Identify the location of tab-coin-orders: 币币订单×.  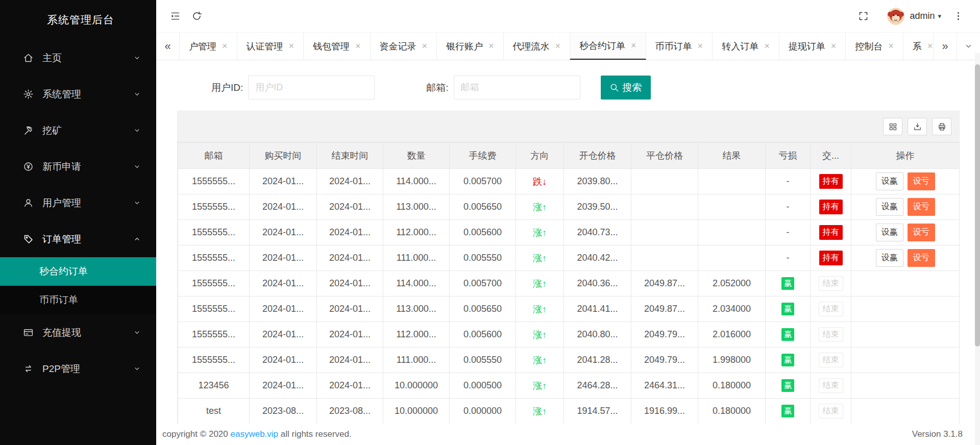
(680, 46).